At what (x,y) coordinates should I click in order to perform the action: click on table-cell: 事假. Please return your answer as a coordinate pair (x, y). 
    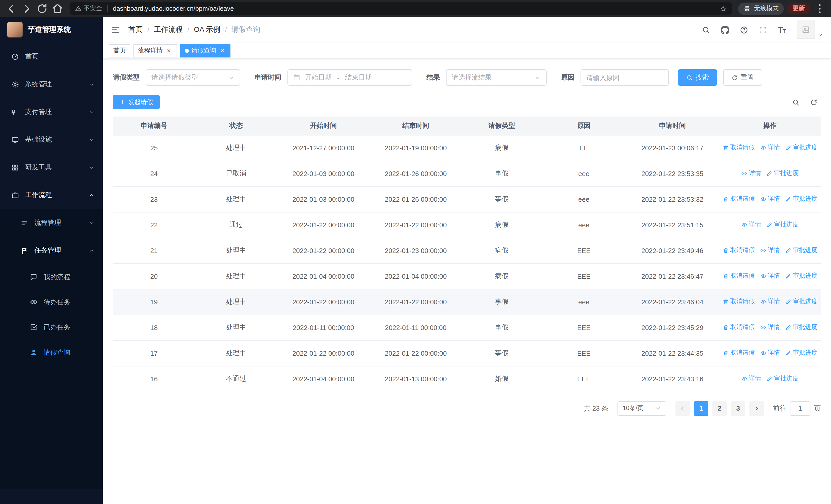
    Looking at the image, I should click on (502, 302).